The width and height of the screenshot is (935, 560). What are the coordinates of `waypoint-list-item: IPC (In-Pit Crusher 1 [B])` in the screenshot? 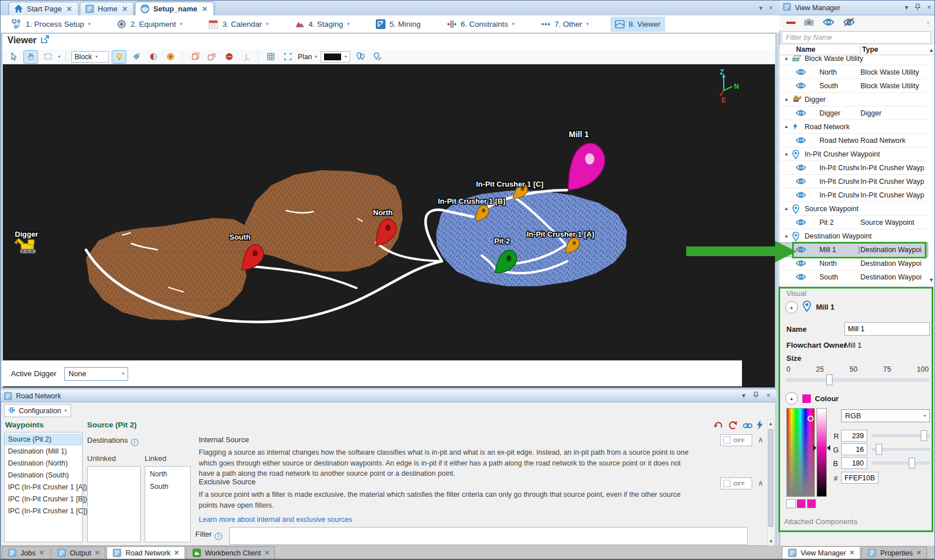 It's located at (43, 500).